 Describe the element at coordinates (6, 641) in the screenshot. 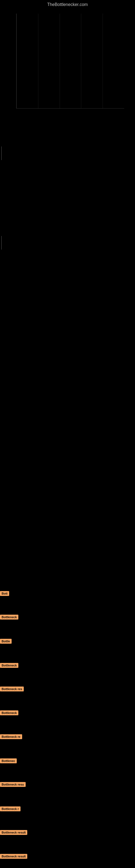

I see `result-item: Bottle` at that location.